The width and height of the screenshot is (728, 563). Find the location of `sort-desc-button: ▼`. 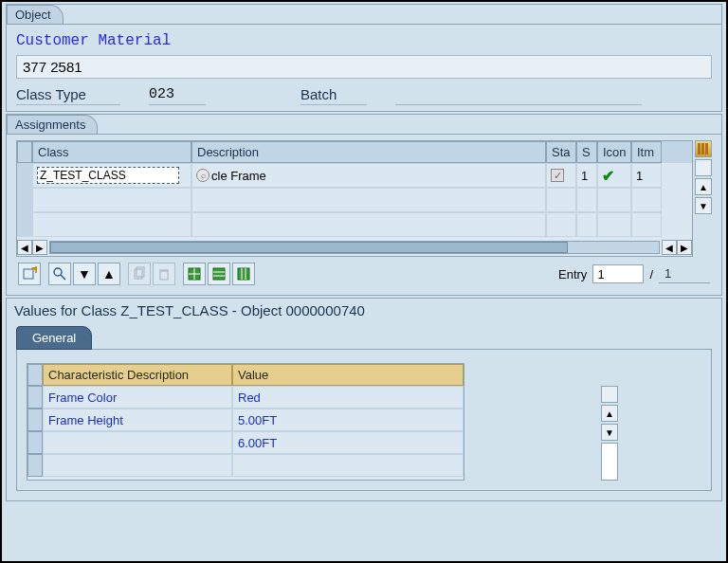

sort-desc-button: ▼ is located at coordinates (84, 274).